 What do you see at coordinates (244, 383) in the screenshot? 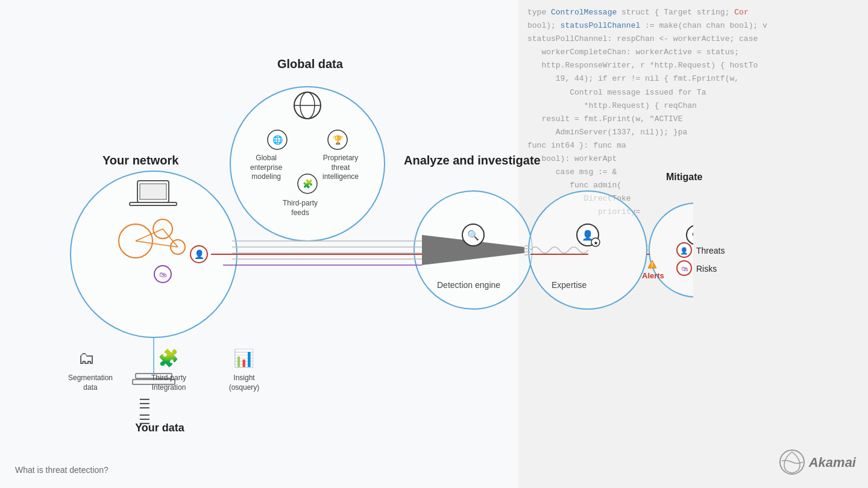
I see `insight-label: Insight(osquery)` at bounding box center [244, 383].